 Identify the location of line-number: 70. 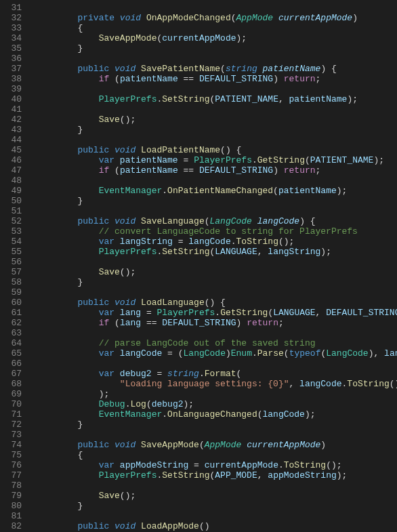
(14, 404).